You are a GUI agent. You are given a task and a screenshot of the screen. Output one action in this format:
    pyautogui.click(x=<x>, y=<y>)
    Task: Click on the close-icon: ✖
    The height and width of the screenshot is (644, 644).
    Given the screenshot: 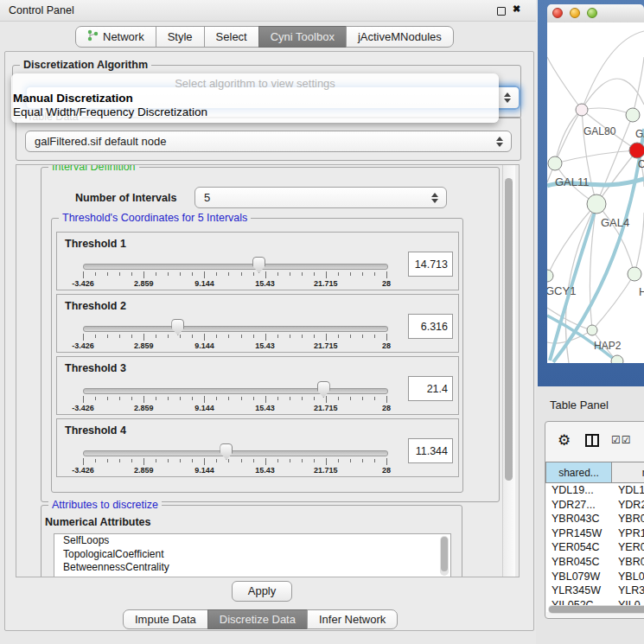 What is the action you would take?
    pyautogui.click(x=517, y=9)
    